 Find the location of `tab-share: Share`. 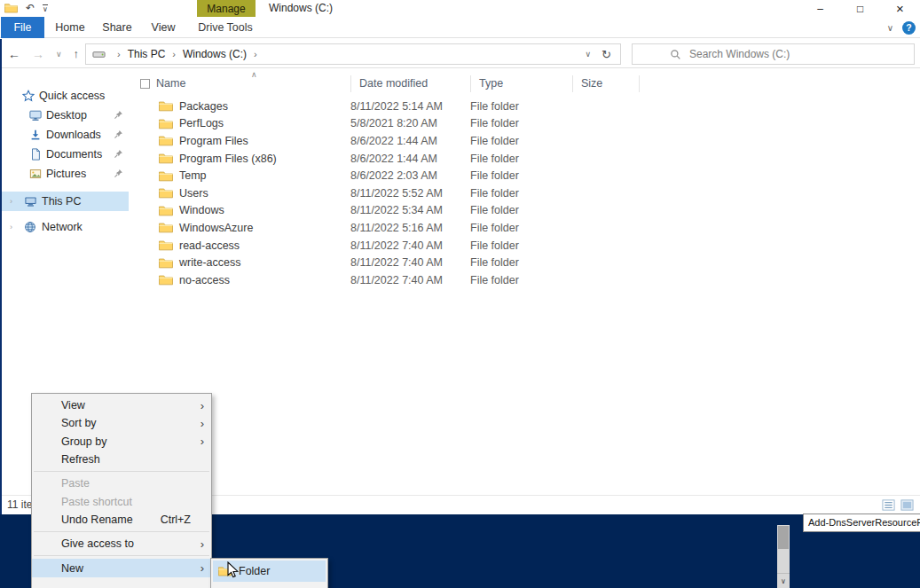

tab-share: Share is located at coordinates (117, 27).